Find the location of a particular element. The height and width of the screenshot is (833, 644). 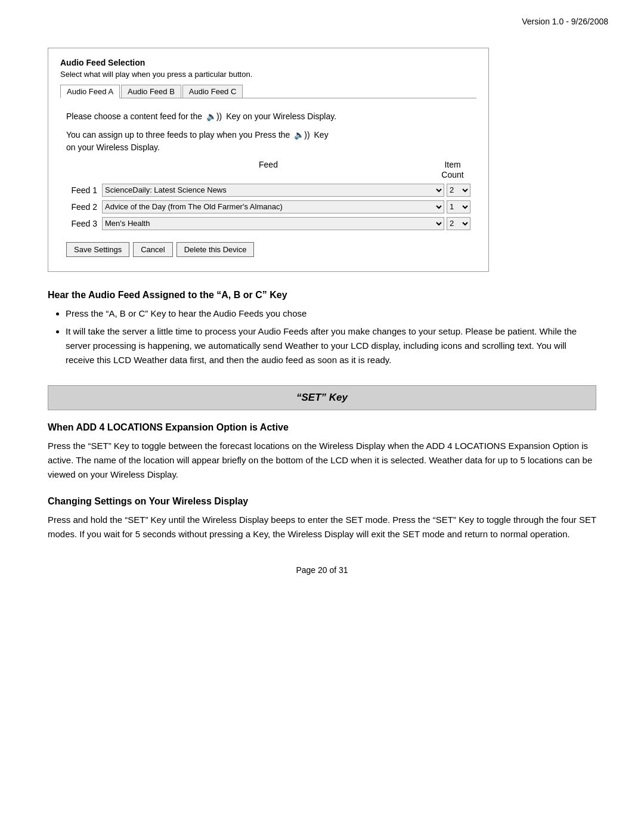

audio-feed-title: Audio Feed Selection is located at coordinates (268, 63).